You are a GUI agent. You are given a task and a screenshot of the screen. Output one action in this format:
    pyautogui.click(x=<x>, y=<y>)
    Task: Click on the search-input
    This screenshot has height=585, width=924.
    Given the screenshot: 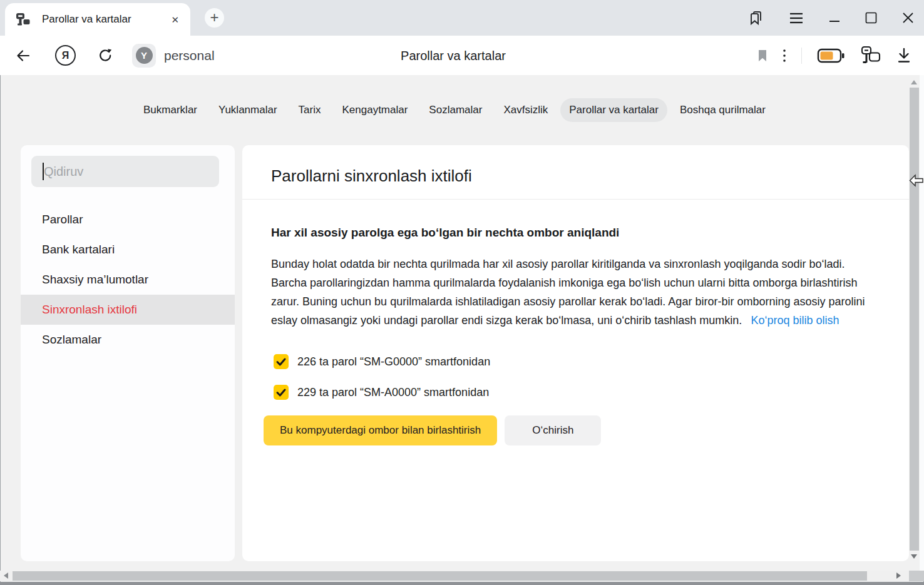 What is the action you would take?
    pyautogui.click(x=125, y=171)
    